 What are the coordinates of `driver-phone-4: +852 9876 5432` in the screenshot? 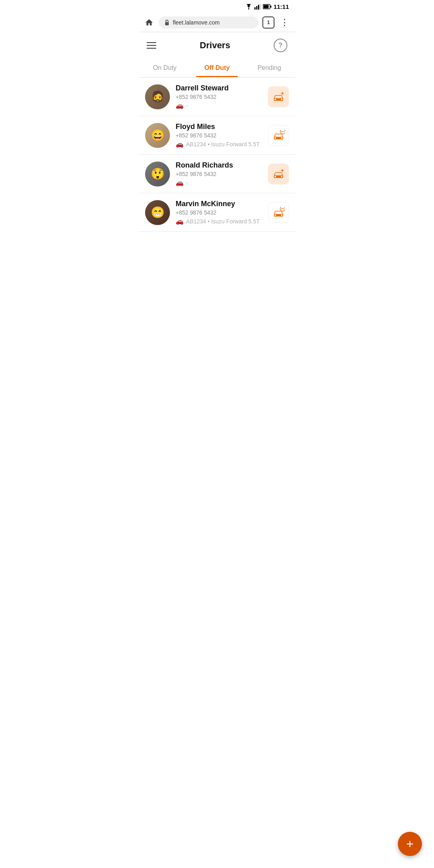 It's located at (219, 213).